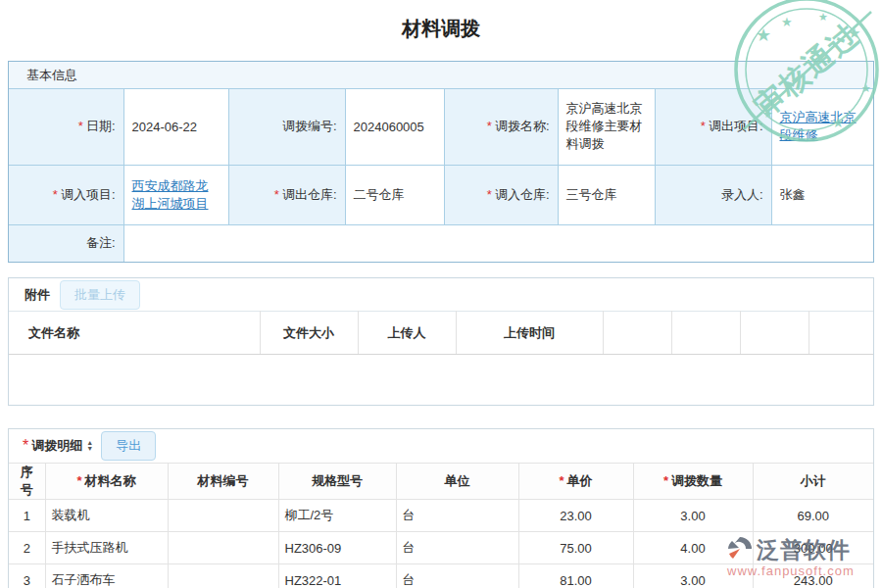 Image resolution: width=882 pixels, height=588 pixels. I want to click on date-value: 2024-06-22, so click(176, 127).